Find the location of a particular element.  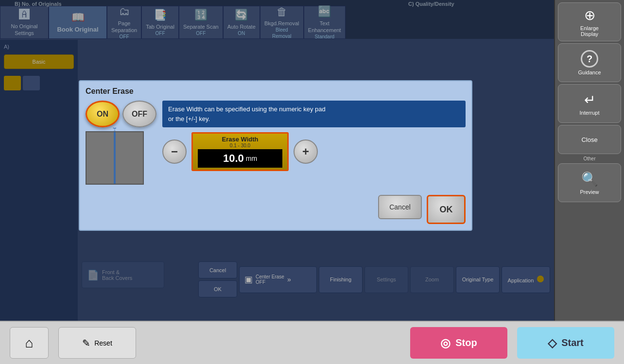

on-button-label: ON is located at coordinates (103, 114).